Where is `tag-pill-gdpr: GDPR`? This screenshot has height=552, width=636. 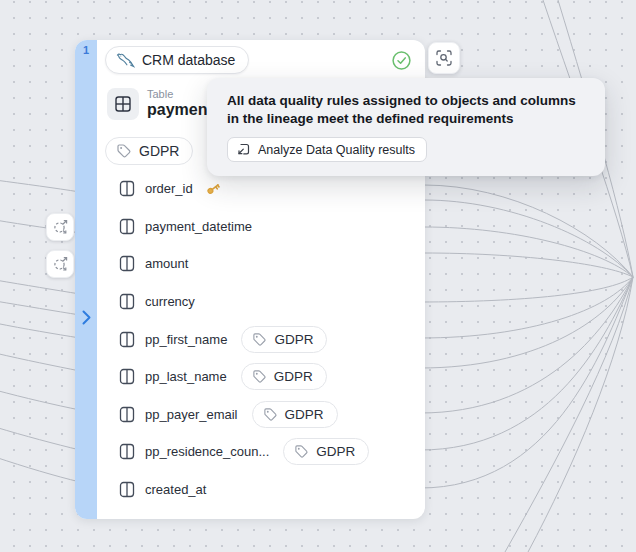 tag-pill-gdpr: GDPR is located at coordinates (149, 151).